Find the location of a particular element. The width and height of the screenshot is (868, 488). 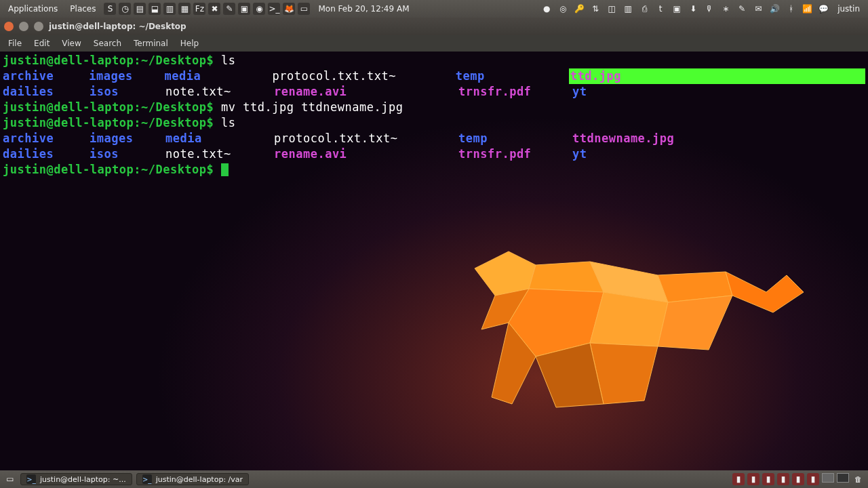

keepass-icon: 🔑 is located at coordinates (579, 9).